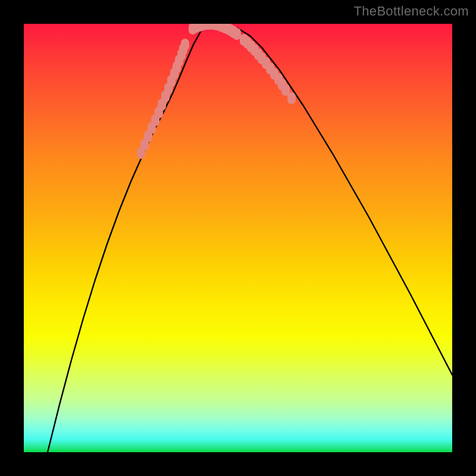 This screenshot has width=476, height=476. What do you see at coordinates (268, 69) in the screenshot?
I see `right-marker-cluster` at bounding box center [268, 69].